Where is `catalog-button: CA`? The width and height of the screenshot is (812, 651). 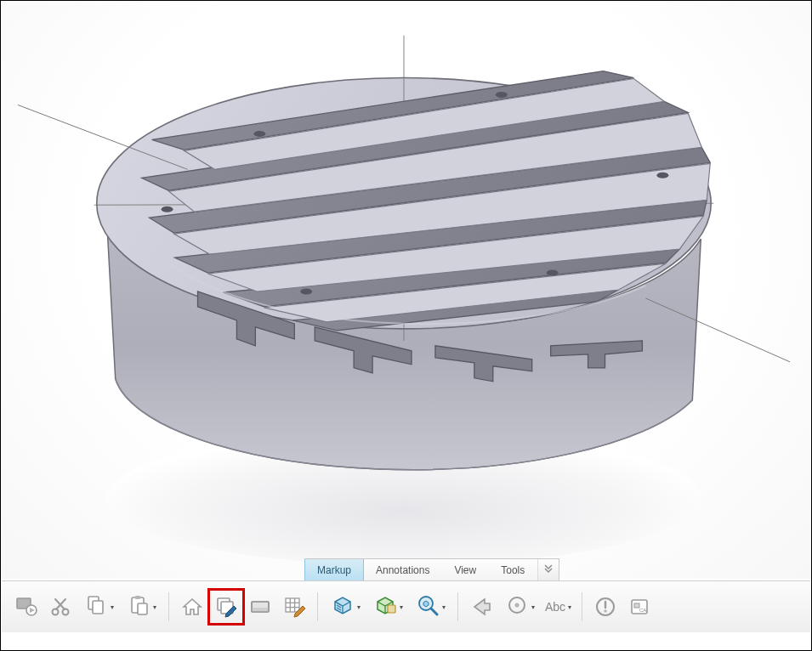 catalog-button: CA is located at coordinates (639, 607).